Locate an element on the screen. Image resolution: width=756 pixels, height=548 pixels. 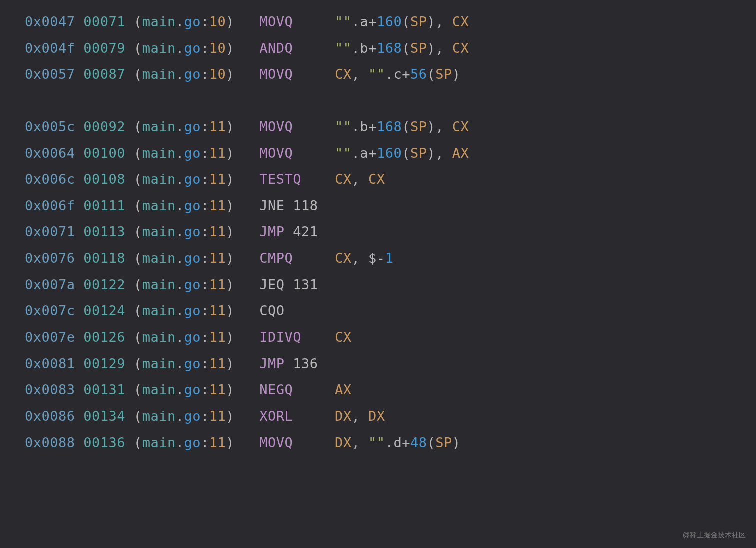
asm-line: 0x0064 00100 (main.go:11) MOVQ "".a+160(… is located at coordinates (378, 154).